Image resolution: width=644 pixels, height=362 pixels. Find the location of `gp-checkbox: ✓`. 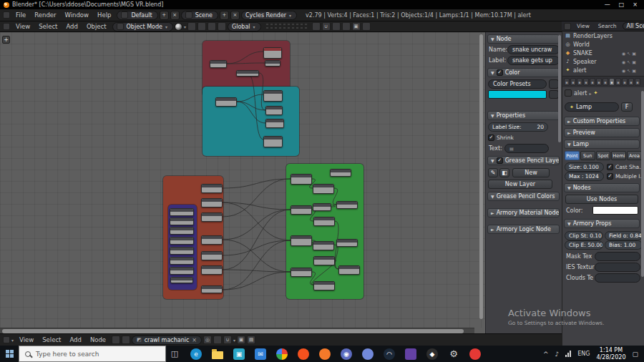

gp-checkbox: ✓ is located at coordinates (499, 160).